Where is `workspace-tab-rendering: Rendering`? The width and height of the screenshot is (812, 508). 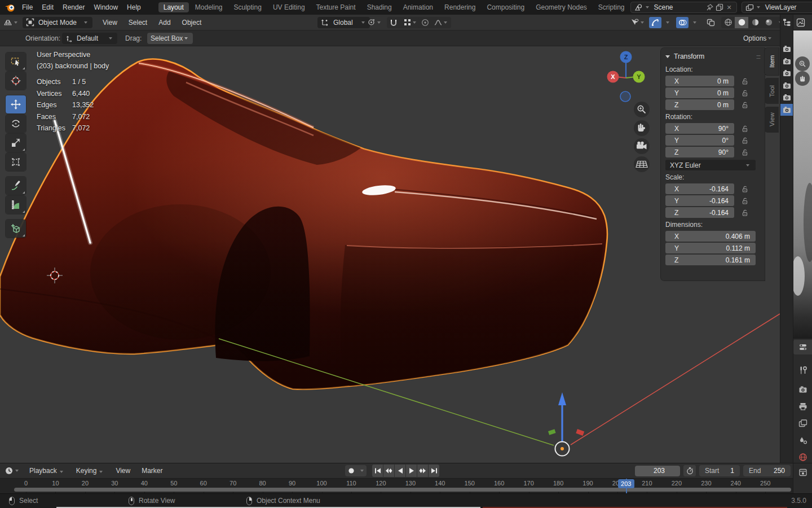 workspace-tab-rendering: Rendering is located at coordinates (460, 7).